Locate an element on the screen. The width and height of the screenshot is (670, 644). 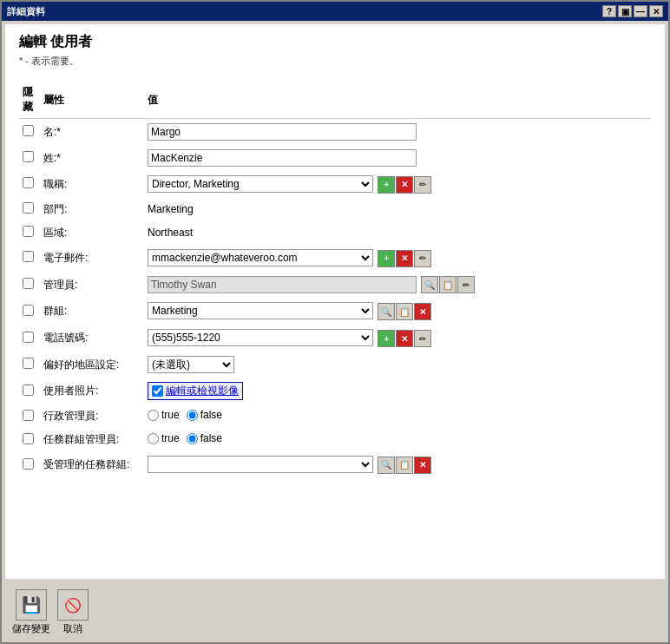
cb-locale is located at coordinates (28, 363).